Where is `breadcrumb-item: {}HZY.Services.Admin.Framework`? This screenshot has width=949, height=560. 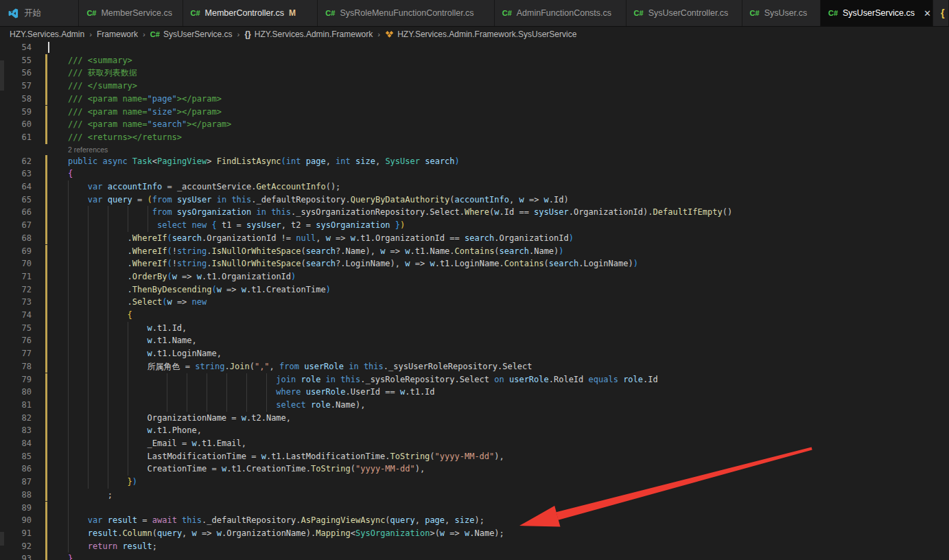
breadcrumb-item: {}HZY.Services.Admin.Framework is located at coordinates (309, 34).